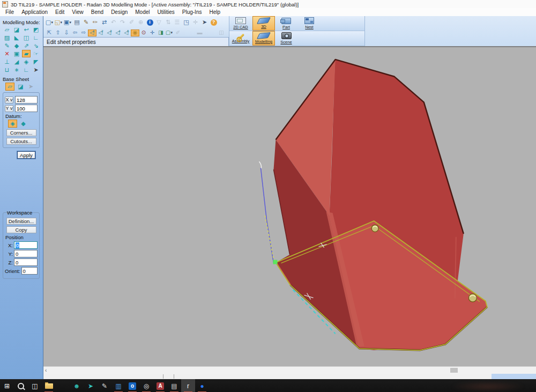 This screenshot has height=392, width=536. I want to click on sheet-y-input, so click(26, 108).